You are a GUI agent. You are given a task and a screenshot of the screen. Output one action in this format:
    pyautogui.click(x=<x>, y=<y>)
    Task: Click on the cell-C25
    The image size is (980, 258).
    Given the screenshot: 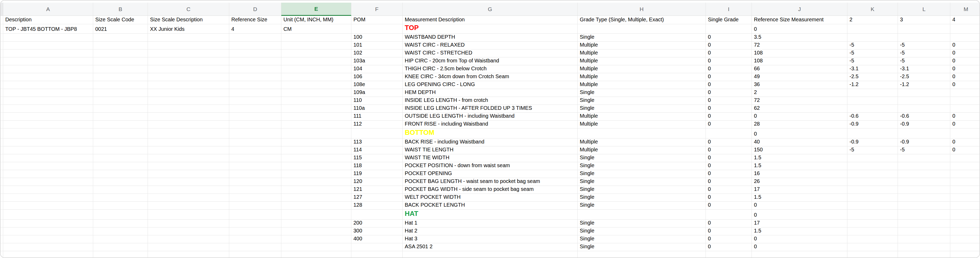 What is the action you would take?
    pyautogui.click(x=189, y=215)
    